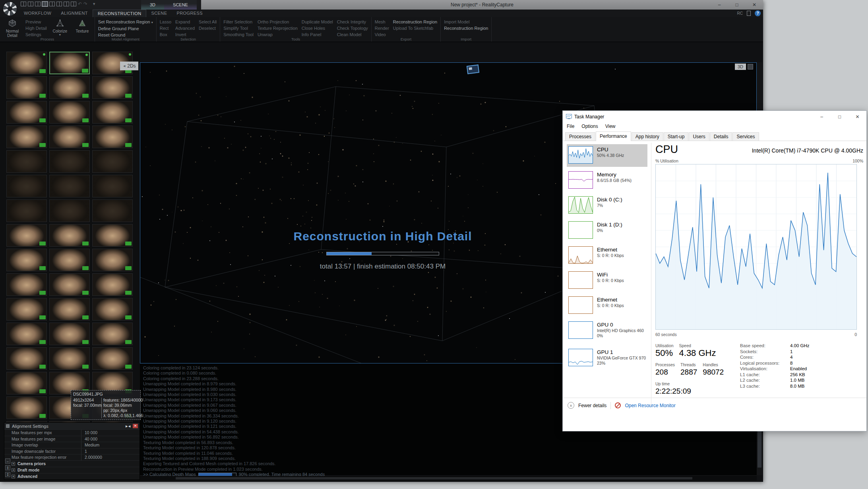 Image resolution: width=868 pixels, height=489 pixels. Describe the element at coordinates (94, 4) in the screenshot. I see `qat-menu-icon: ▼` at that location.